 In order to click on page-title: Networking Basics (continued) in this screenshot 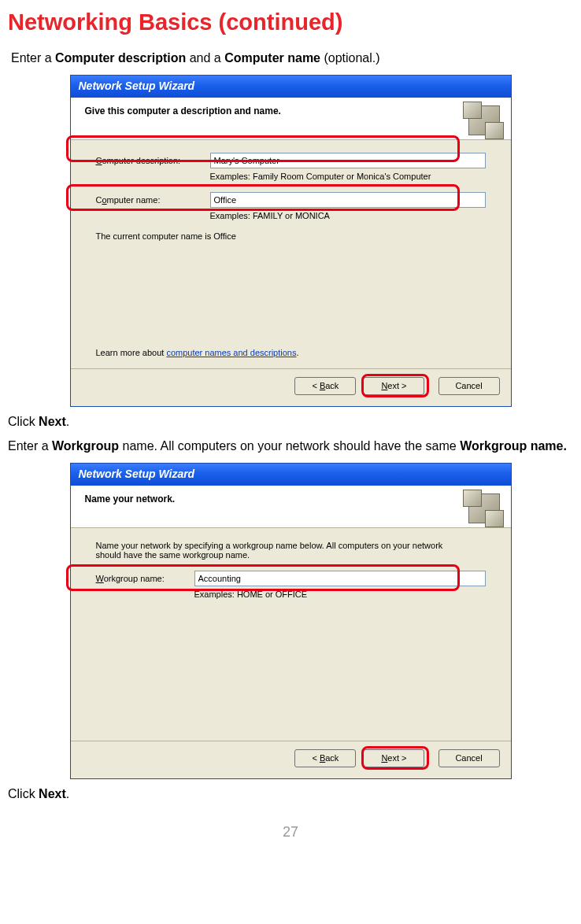, I will do `click(290, 22)`.